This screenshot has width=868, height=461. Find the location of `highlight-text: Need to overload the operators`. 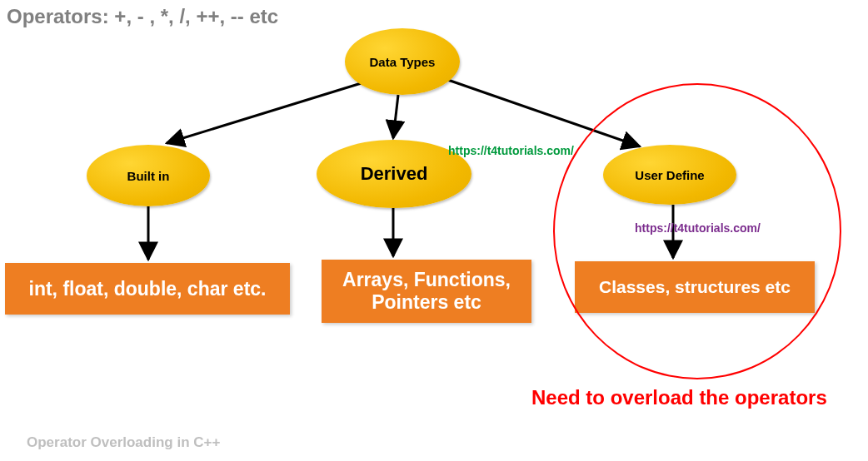

highlight-text: Need to overload the operators is located at coordinates (680, 398).